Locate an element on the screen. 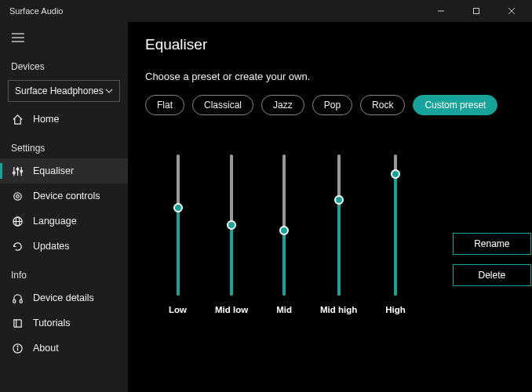 The image size is (532, 392). slider-label: Low is located at coordinates (177, 310).